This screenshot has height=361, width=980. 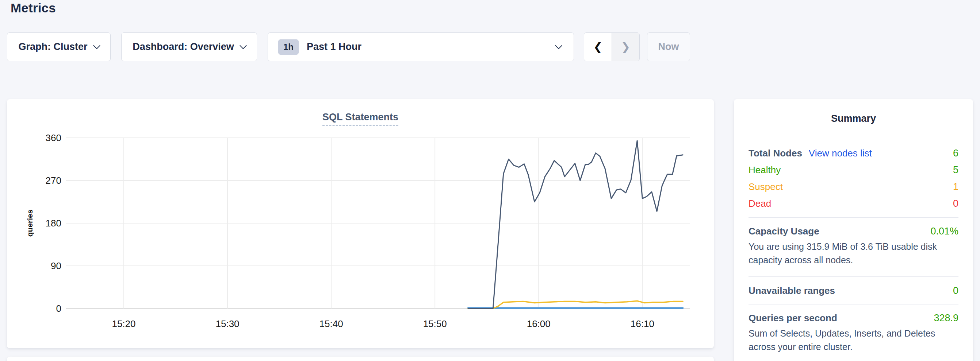 What do you see at coordinates (598, 47) in the screenshot?
I see `chevron-left-icon: ❮` at bounding box center [598, 47].